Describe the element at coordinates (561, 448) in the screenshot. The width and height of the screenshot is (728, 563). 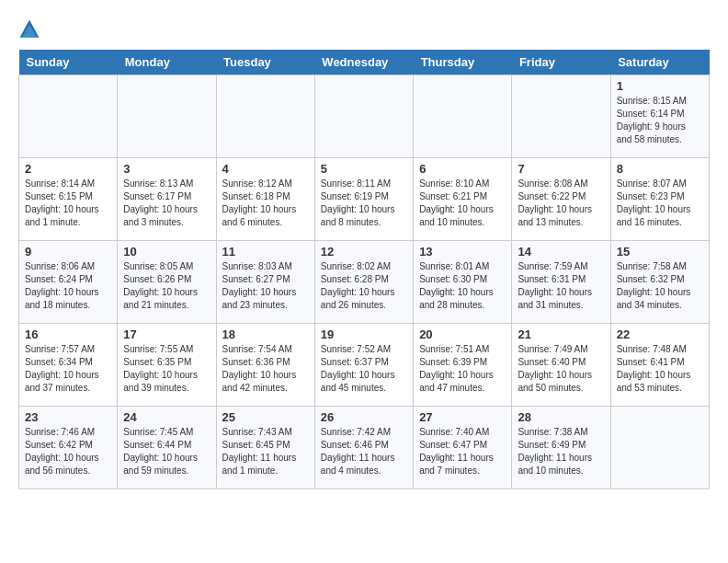
I see `calendar-cell: 28Sunrise: 7:38 AM Sunset: 6:49 PM Dayli…` at that location.